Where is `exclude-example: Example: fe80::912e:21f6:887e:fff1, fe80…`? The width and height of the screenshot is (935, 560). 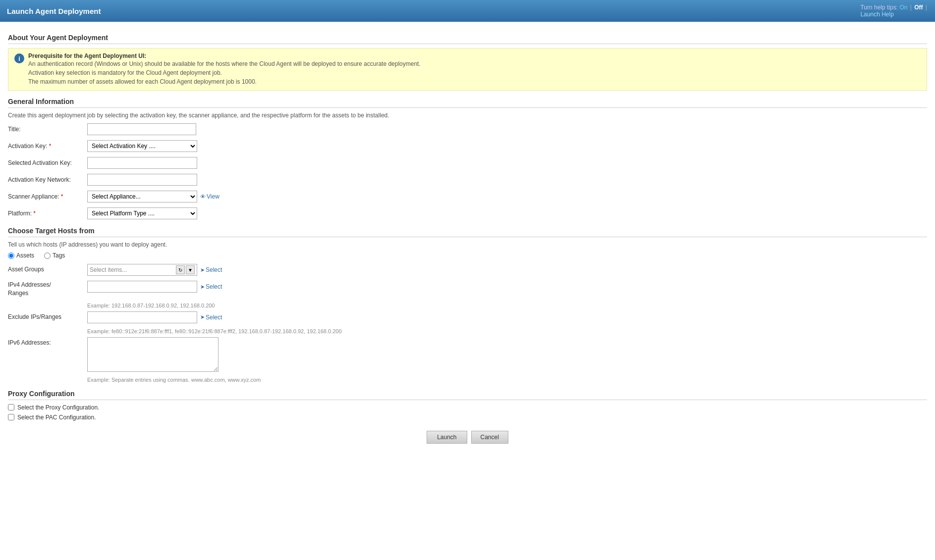 exclude-example: Example: fe80::912e:21f6:887e:fff1, fe80… is located at coordinates (507, 331).